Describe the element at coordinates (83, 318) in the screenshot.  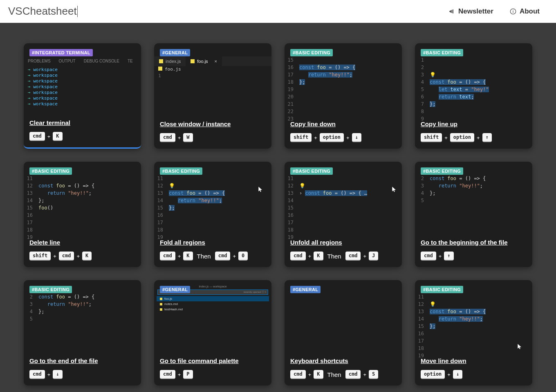
I see `card-preview: #BASIC EDITING 12345const foo = () => { …` at that location.